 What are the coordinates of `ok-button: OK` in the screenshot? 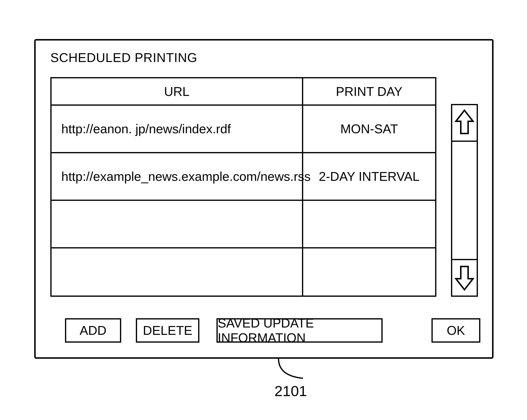 It's located at (456, 330).